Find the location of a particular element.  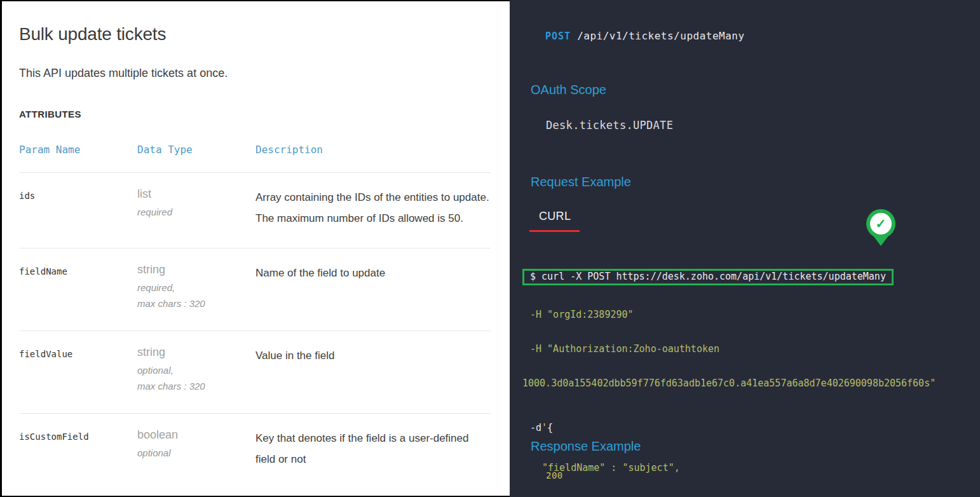

oauth-scope-value: Desk.tickets.UPDATE is located at coordinates (609, 125).